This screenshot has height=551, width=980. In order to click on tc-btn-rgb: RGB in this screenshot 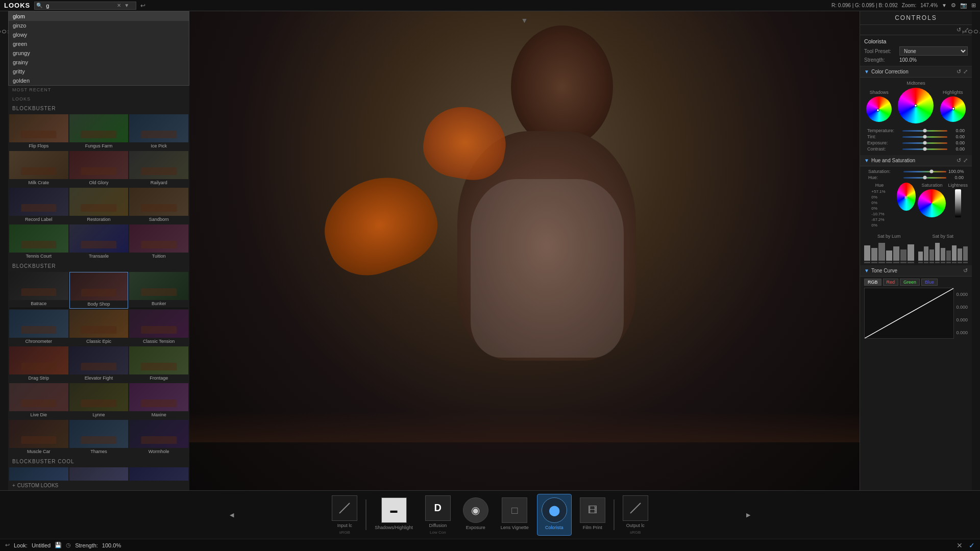, I will do `click(873, 282)`.